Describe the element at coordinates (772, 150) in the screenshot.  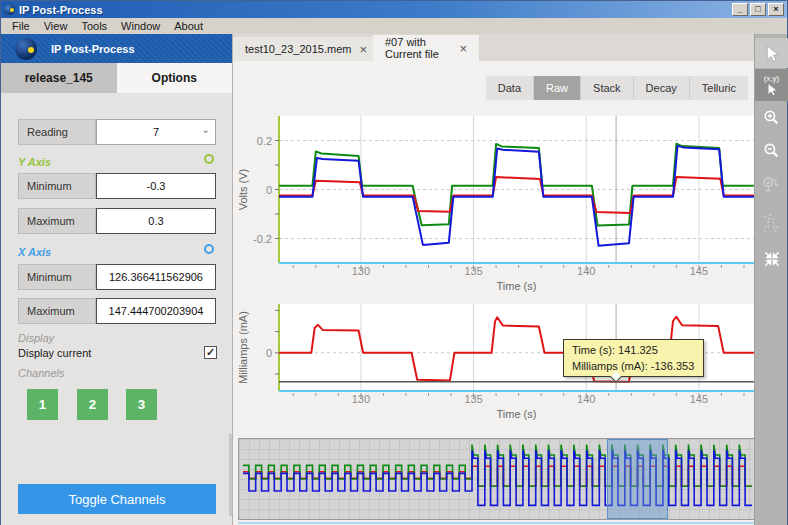
I see `zoom-out-icon` at that location.